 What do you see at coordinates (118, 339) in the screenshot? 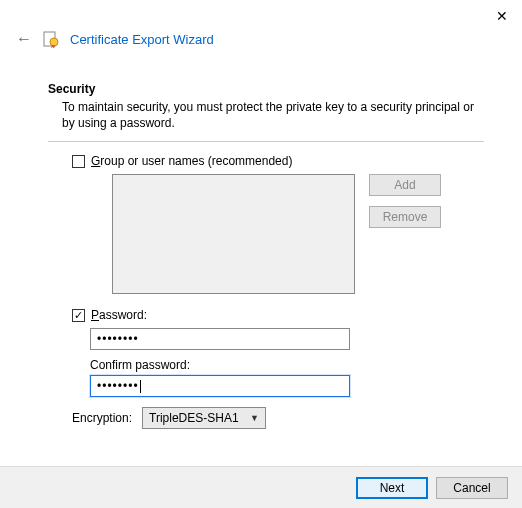
I see `password-mask: ••••••••` at bounding box center [118, 339].